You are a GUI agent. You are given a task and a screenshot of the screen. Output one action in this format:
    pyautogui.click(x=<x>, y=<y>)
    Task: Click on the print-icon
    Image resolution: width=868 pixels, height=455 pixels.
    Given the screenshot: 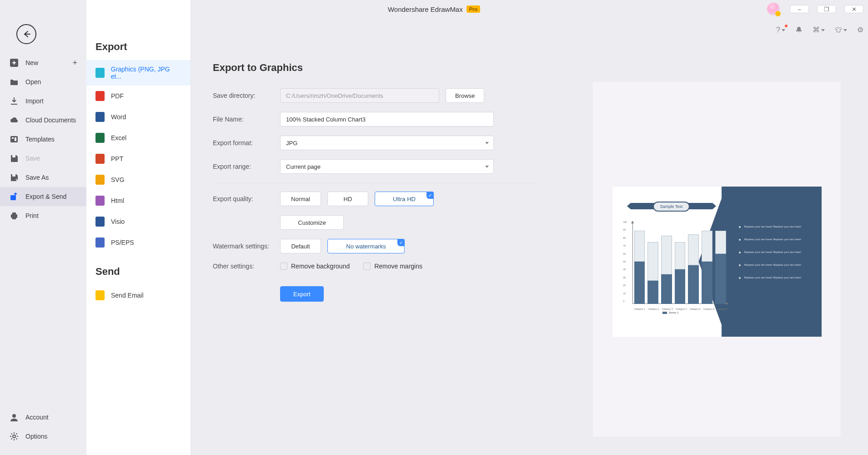 What is the action you would take?
    pyautogui.click(x=14, y=216)
    